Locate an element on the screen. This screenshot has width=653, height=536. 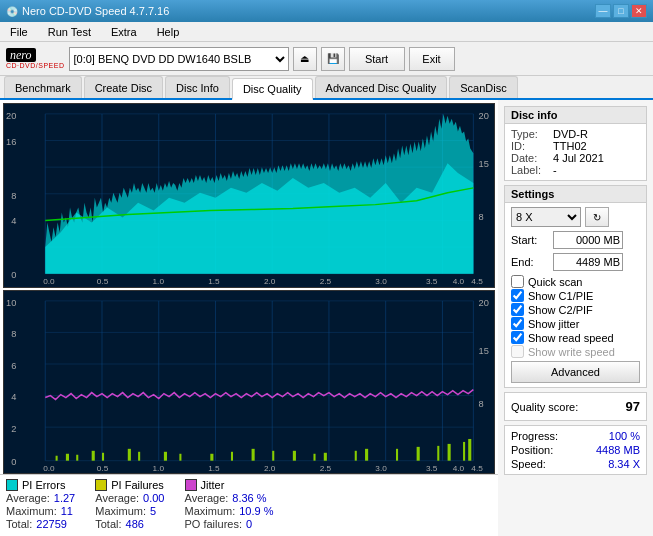
svg-text: 2.5 is located at coordinates (326, 468).